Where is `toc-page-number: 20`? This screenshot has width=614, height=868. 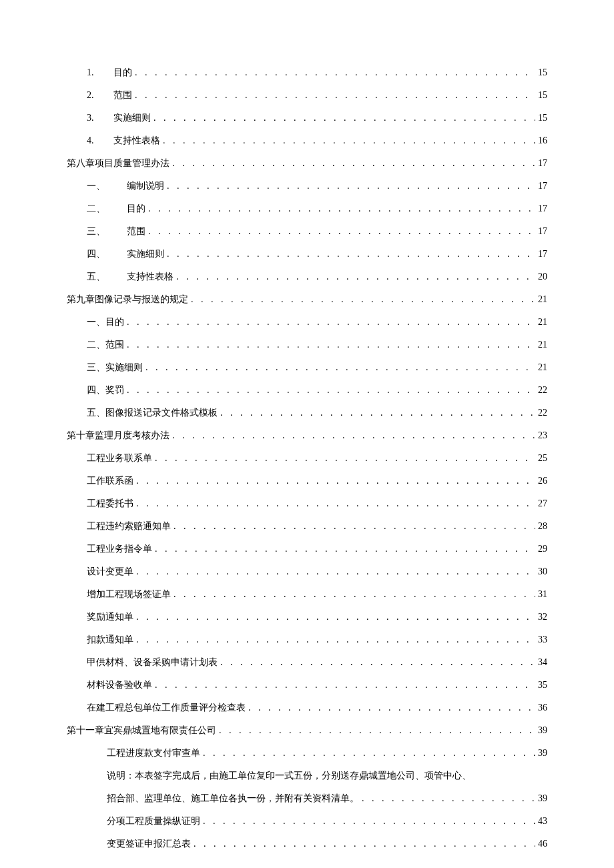
toc-page-number: 20 is located at coordinates (543, 277).